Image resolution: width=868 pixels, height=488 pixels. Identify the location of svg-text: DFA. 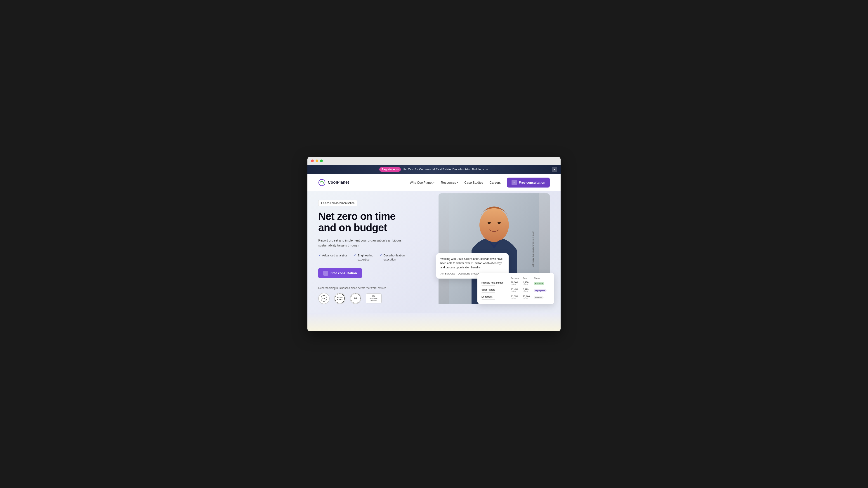
(373, 296).